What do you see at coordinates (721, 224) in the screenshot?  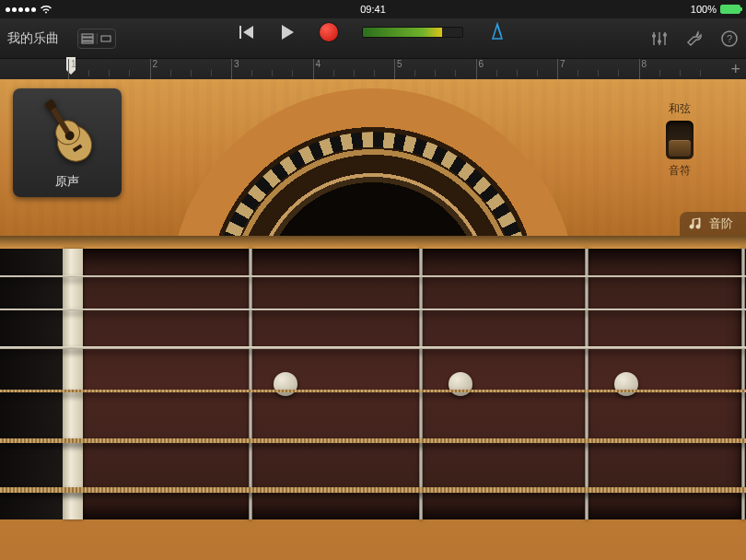 I see `scale-label: 音阶` at bounding box center [721, 224].